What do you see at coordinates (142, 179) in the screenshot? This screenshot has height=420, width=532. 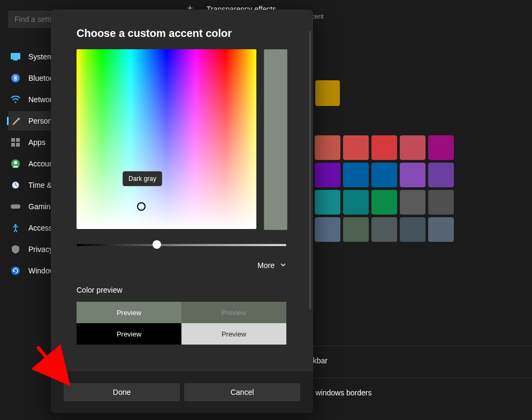 I see `color-tooltip: Dark gray` at bounding box center [142, 179].